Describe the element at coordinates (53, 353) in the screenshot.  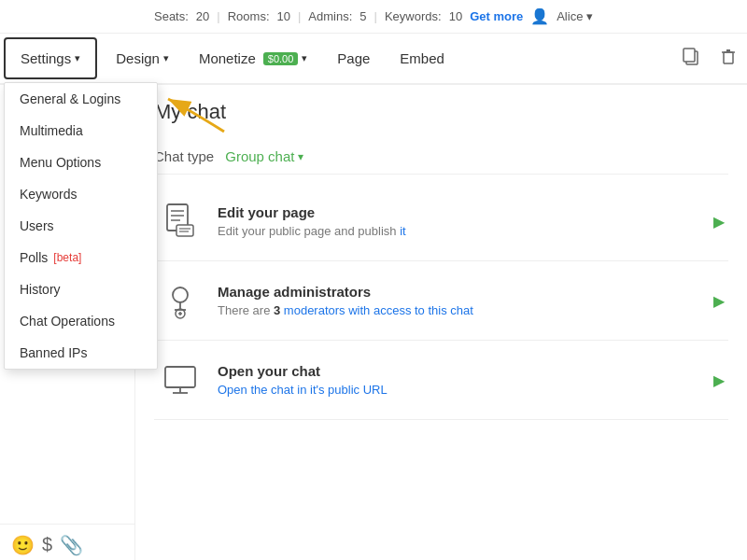
I see `banned-ips-label: Banned IPs` at that location.